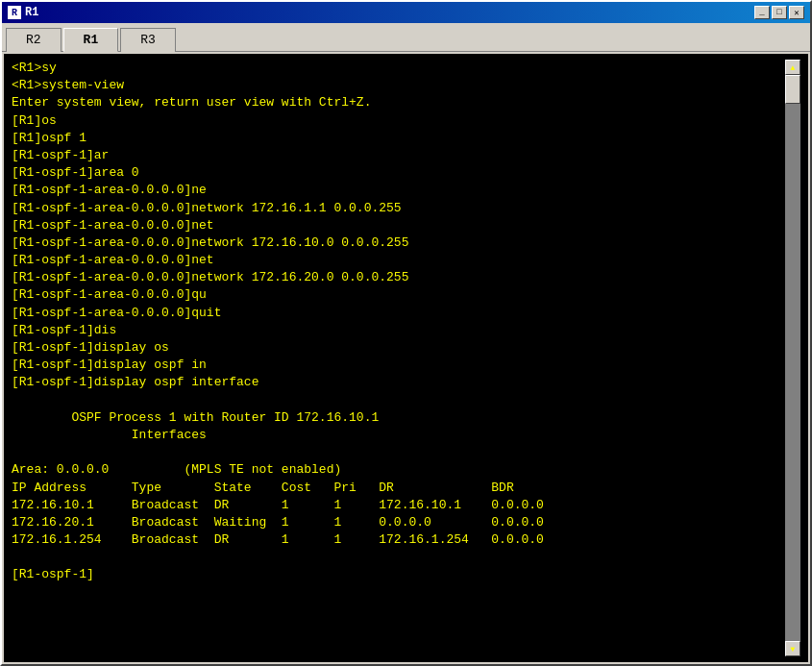  Describe the element at coordinates (34, 40) in the screenshot. I see `tab-R2: R2` at that location.